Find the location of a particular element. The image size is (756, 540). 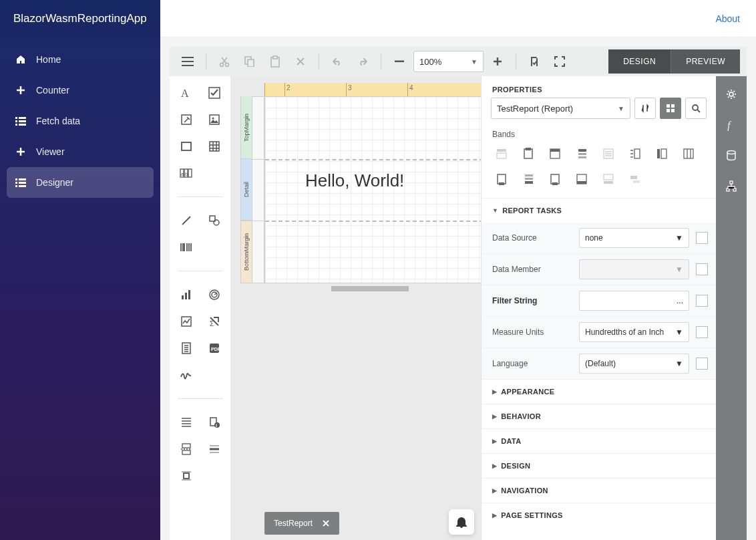

rail-expressions: f is located at coordinates (731, 125).